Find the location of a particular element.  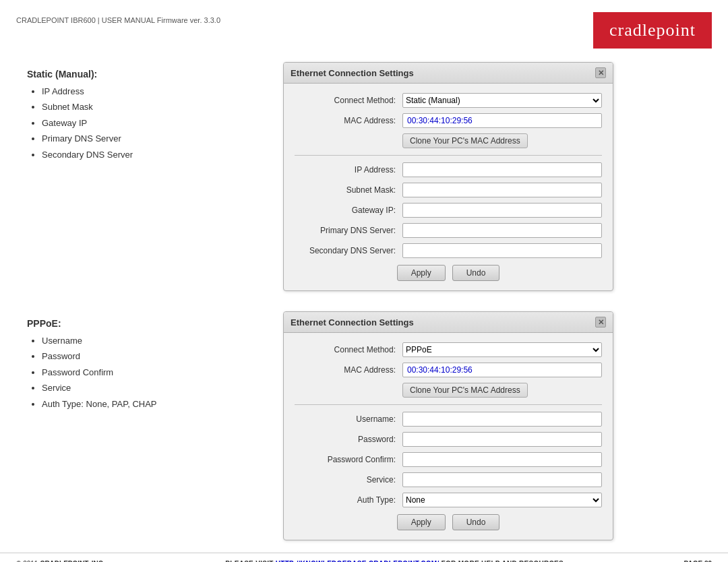

service-row: Service: is located at coordinates (448, 480).